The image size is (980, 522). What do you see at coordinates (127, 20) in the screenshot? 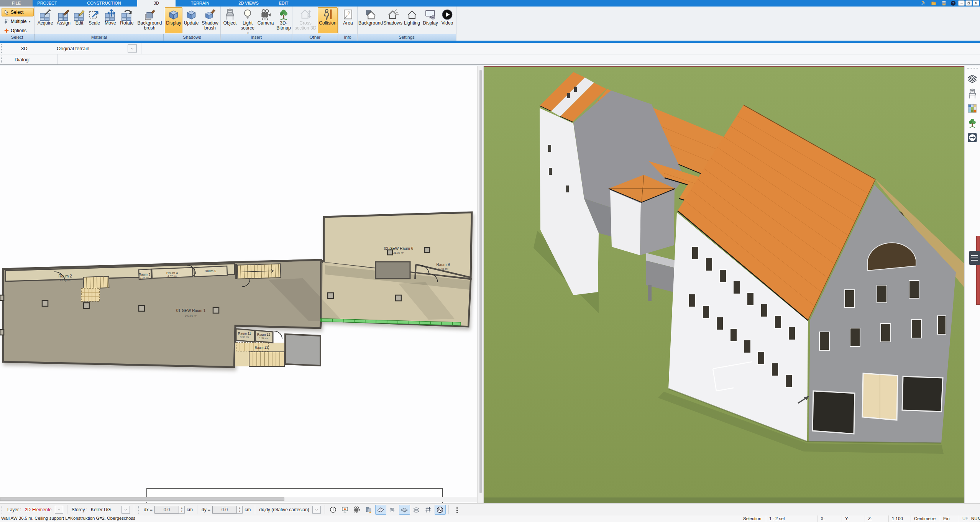
I see `rotate-button: Rotate` at bounding box center [127, 20].